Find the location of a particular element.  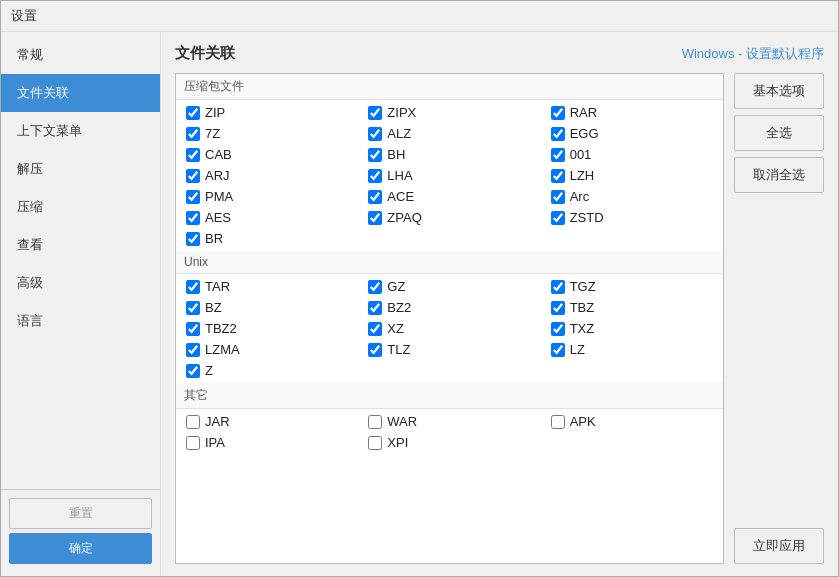

checkbox-item-arc: Arc is located at coordinates (632, 196).